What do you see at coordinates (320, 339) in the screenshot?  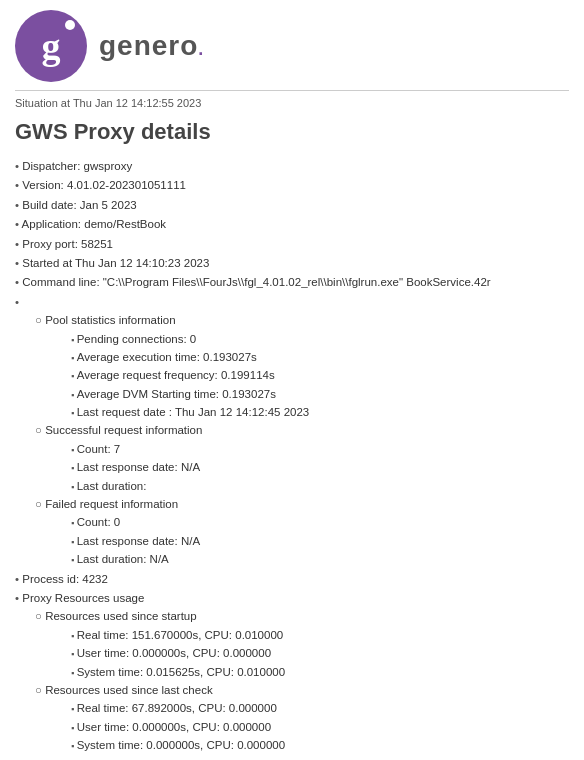 I see `pending-item: Pending connections: 0` at bounding box center [320, 339].